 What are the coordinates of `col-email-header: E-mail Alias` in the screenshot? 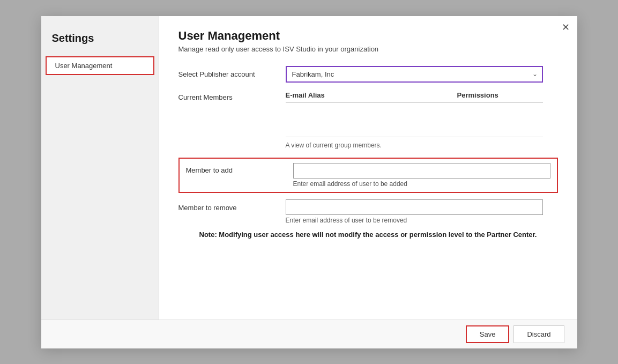 It's located at (371, 95).